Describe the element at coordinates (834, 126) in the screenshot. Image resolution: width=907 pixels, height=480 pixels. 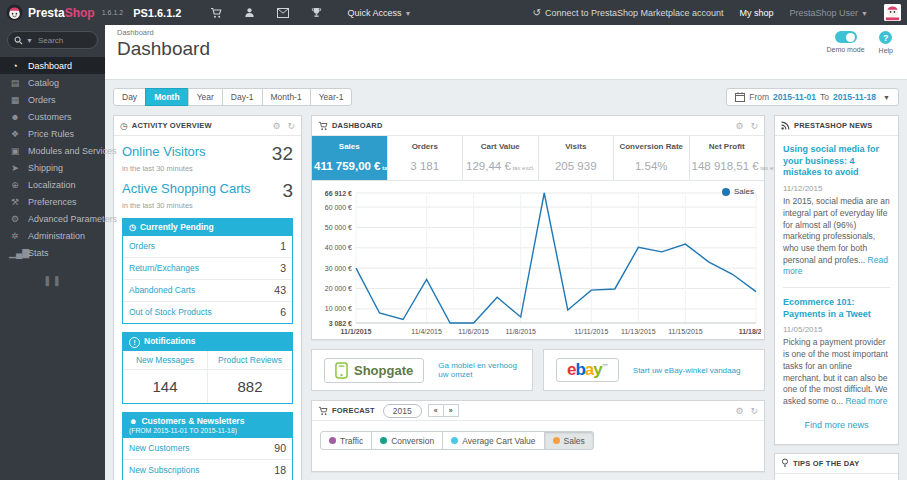
I see `panel-title: PRESTASHOP NEWS` at that location.